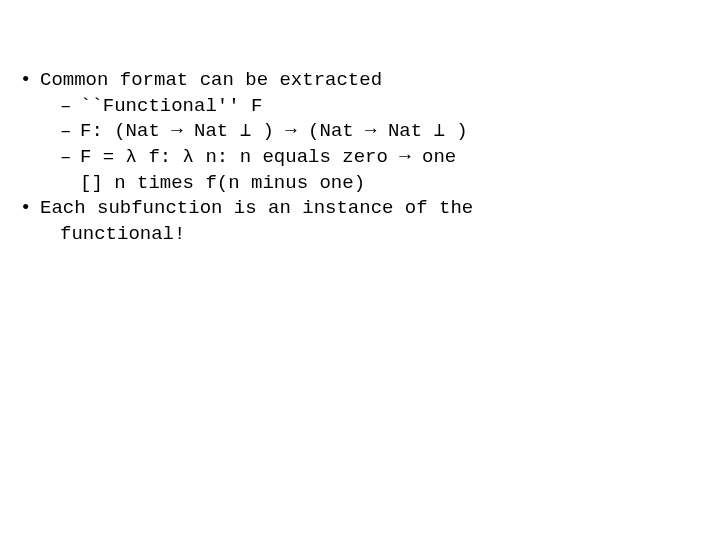 This screenshot has width=720, height=540. What do you see at coordinates (274, 132) in the screenshot?
I see `sub-bullet-text: F: (Nat → Nat ⊥ ) → (Nat → Nat ⊥ )` at bounding box center [274, 132].